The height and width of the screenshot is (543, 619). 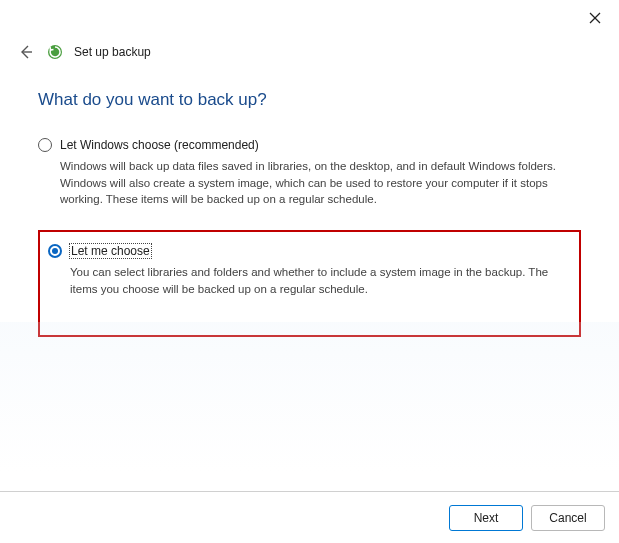 I want to click on radio-let-me-choose, so click(x=55, y=251).